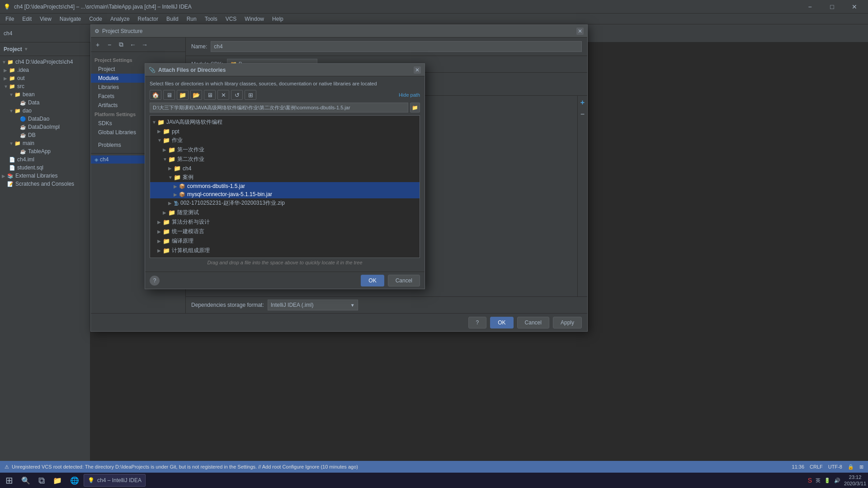 The width and height of the screenshot is (868, 488). What do you see at coordinates (45, 119) in the screenshot?
I see `tree-datadao: 🔵 DataDao` at bounding box center [45, 119].